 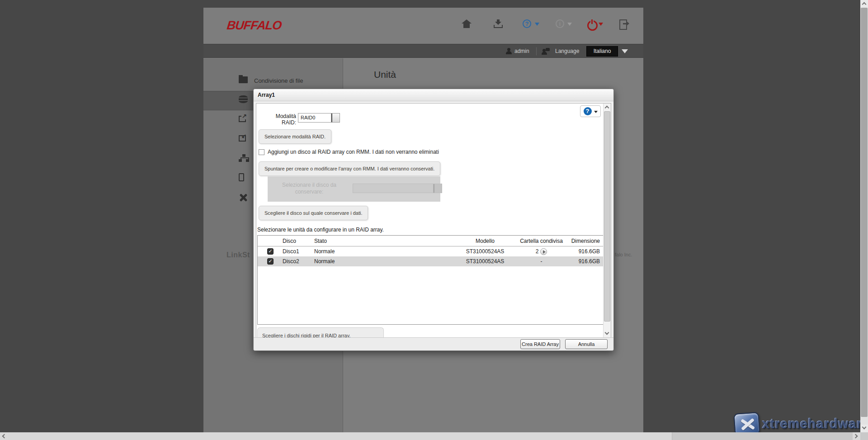 I want to click on raid-mode-hint: Selezionare modalità RAID., so click(x=295, y=137).